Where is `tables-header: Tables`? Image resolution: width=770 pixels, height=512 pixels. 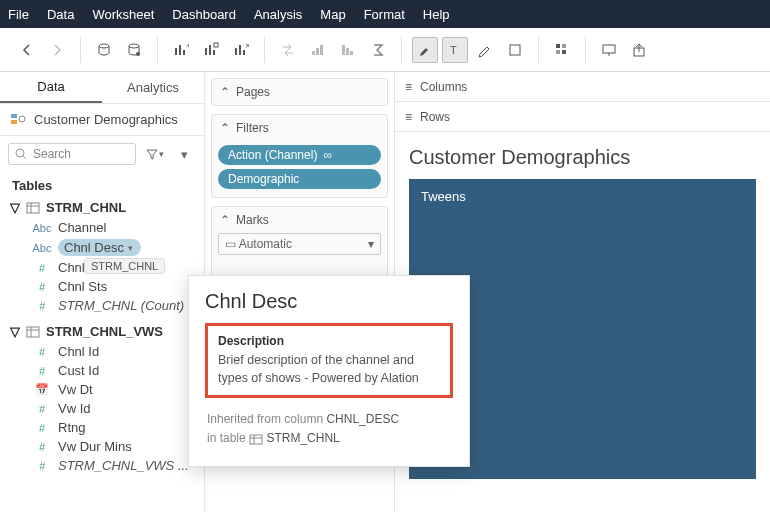 tables-header: Tables is located at coordinates (102, 184).